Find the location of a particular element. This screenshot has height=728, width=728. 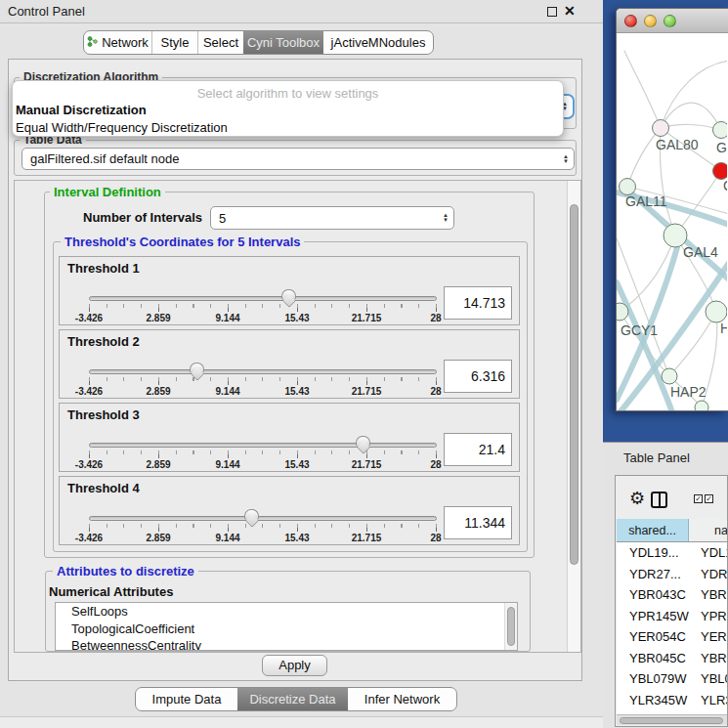

tab-style: Style is located at coordinates (174, 43).